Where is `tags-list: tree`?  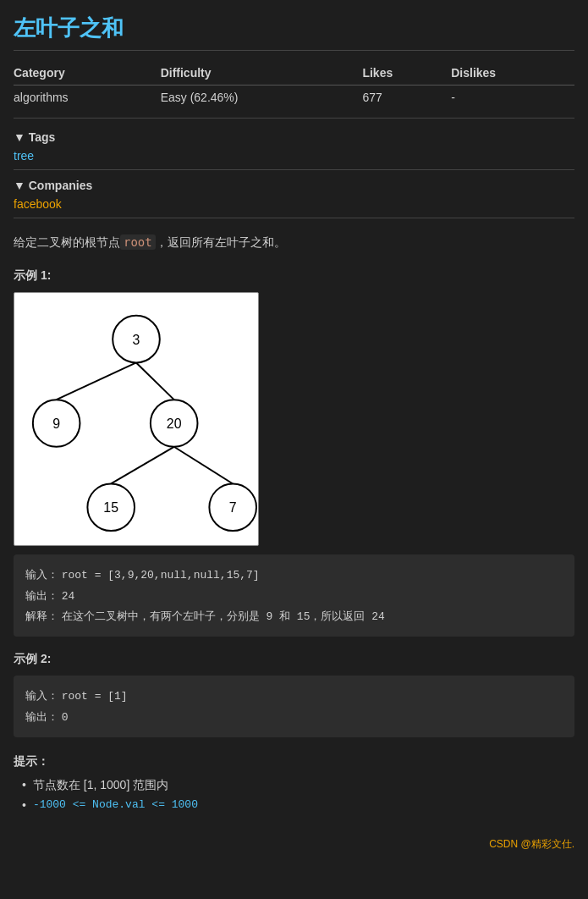
tags-list: tree is located at coordinates (294, 156).